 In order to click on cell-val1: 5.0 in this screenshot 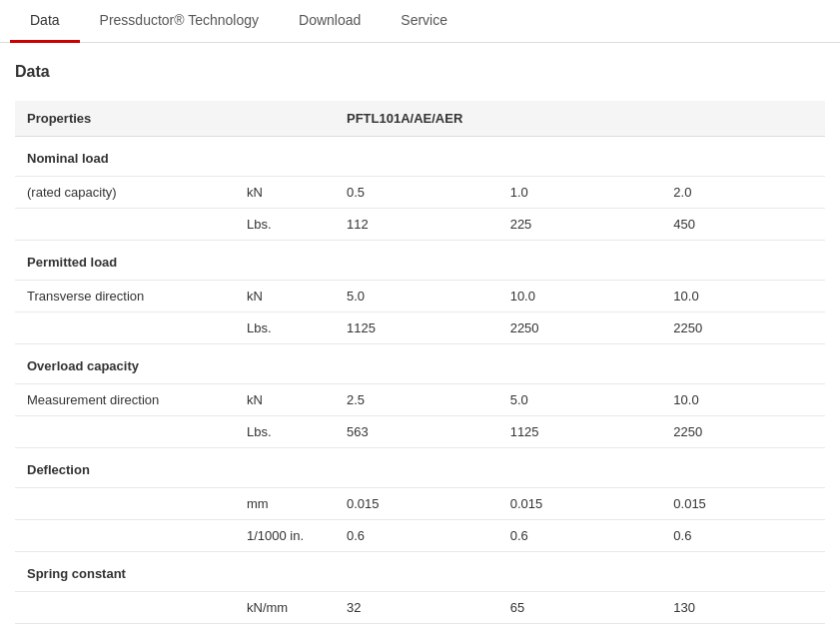, I will do `click(417, 297)`.